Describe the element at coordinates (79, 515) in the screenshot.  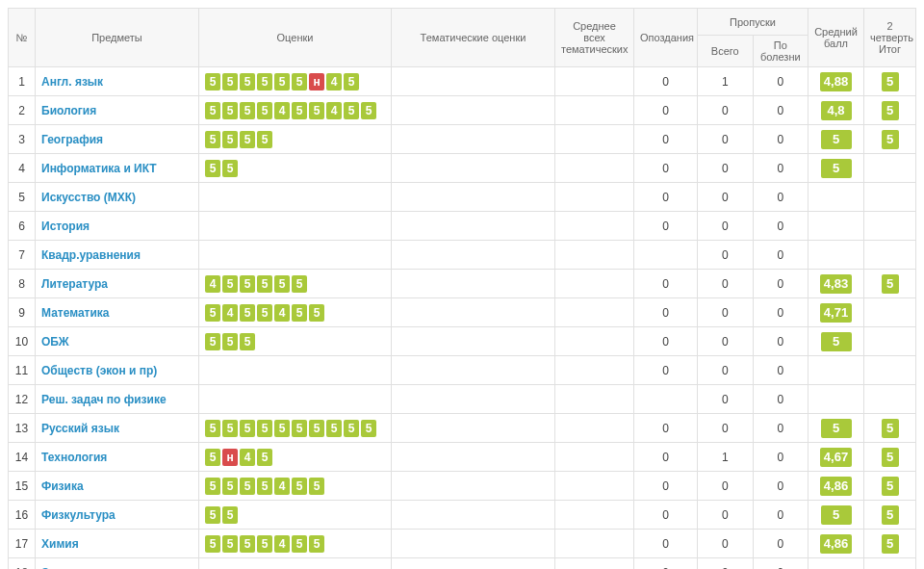
I see `subject-link: Физкультура` at that location.